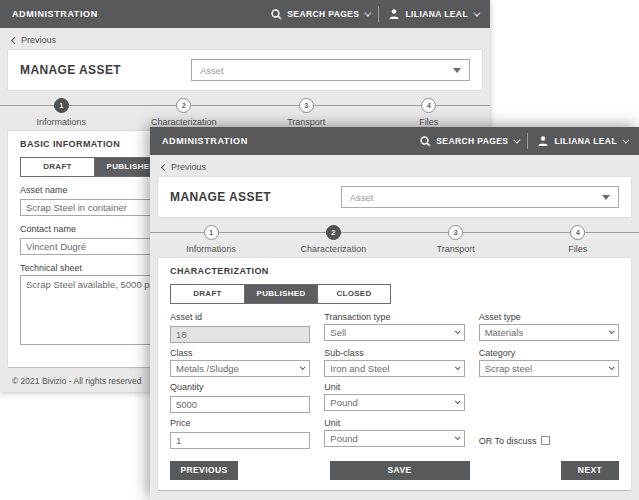  Describe the element at coordinates (378, 14) in the screenshot. I see `topbar-divider` at that location.